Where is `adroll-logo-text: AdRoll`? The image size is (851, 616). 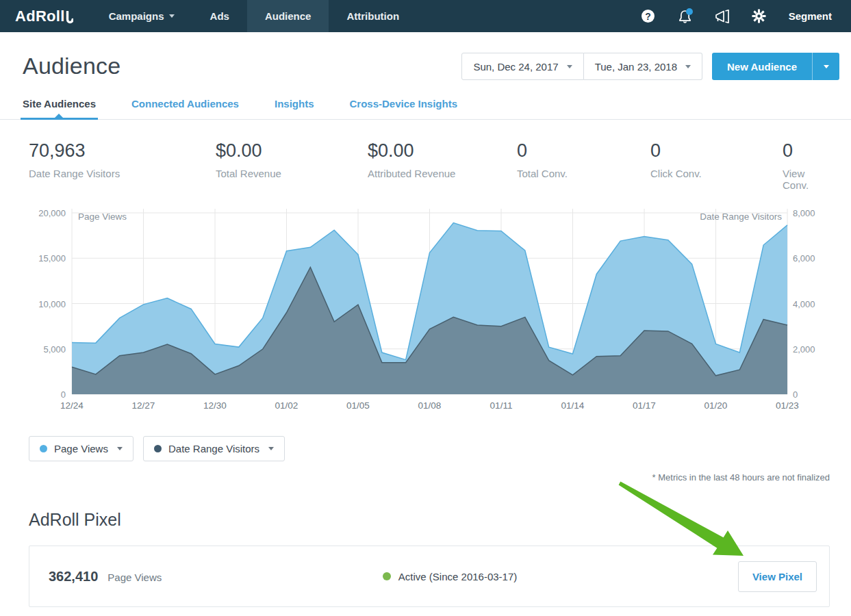
adroll-logo-text: AdRoll is located at coordinates (40, 16).